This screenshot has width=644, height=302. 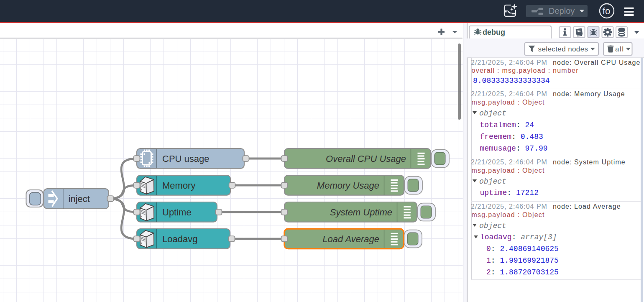 I want to click on svg-text: selected nodes, so click(x=563, y=49).